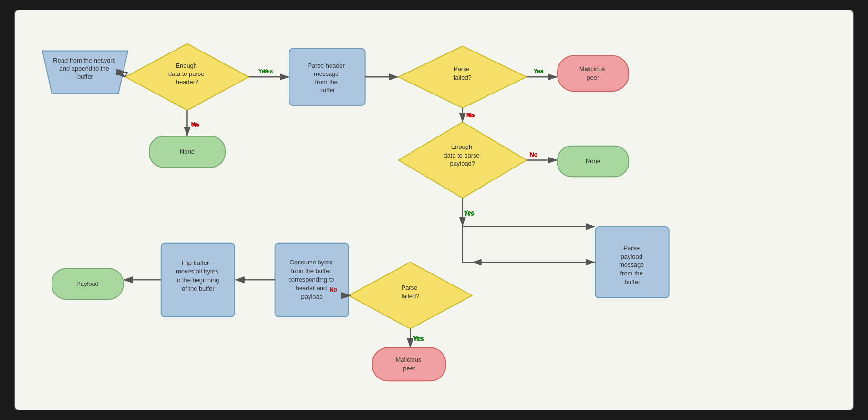  I want to click on malicious-peer-2-node, so click(409, 365).